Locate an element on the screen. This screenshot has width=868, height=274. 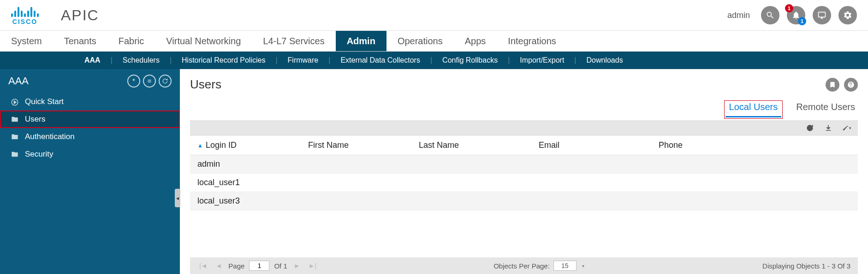
monitor-button is located at coordinates (822, 15).